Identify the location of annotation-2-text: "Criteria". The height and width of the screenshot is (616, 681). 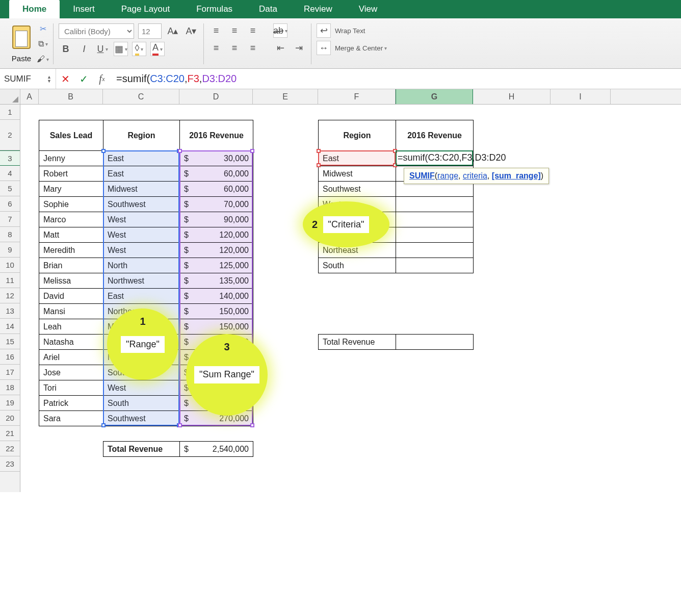
(347, 224).